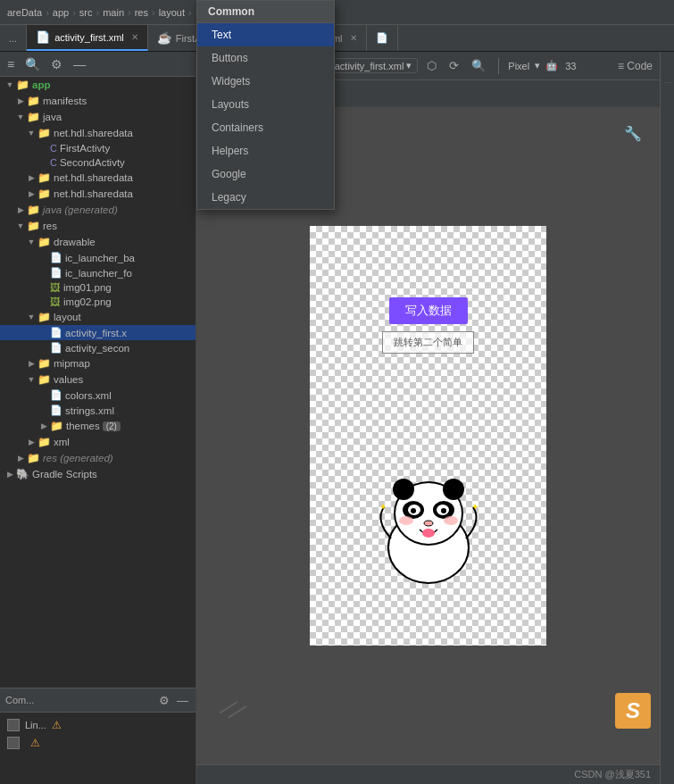 This screenshot has height=784, width=674. Describe the element at coordinates (98, 178) in the screenshot. I see `tree-item-package2: ▶ 📁 net.hdl.sharedata` at that location.